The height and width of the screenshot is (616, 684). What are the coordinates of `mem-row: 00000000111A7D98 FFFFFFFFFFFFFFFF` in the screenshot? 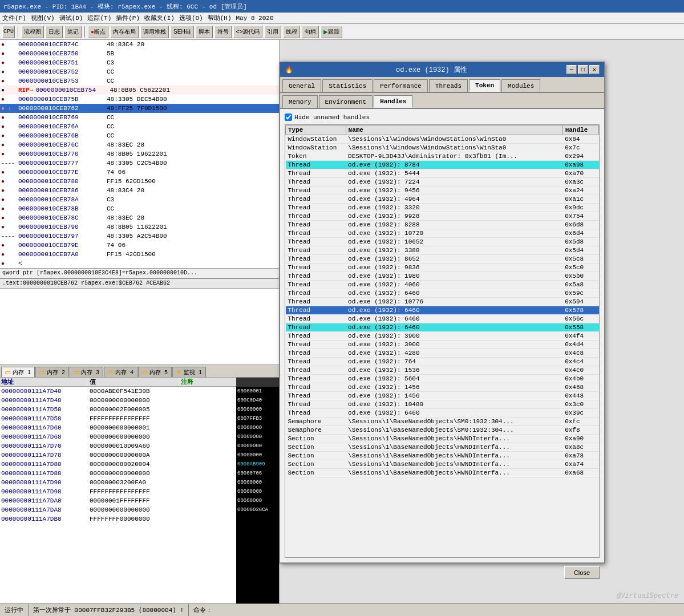 It's located at (118, 492).